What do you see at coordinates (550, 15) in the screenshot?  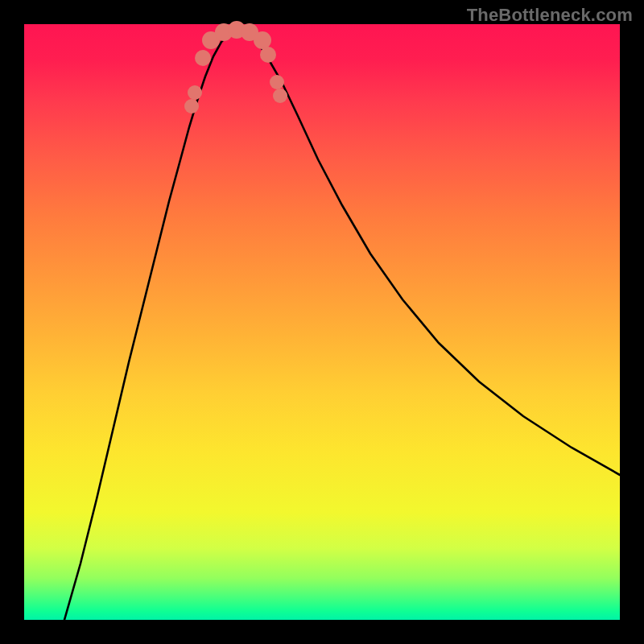 I see `watermark-text: TheBottleneck.com` at bounding box center [550, 15].